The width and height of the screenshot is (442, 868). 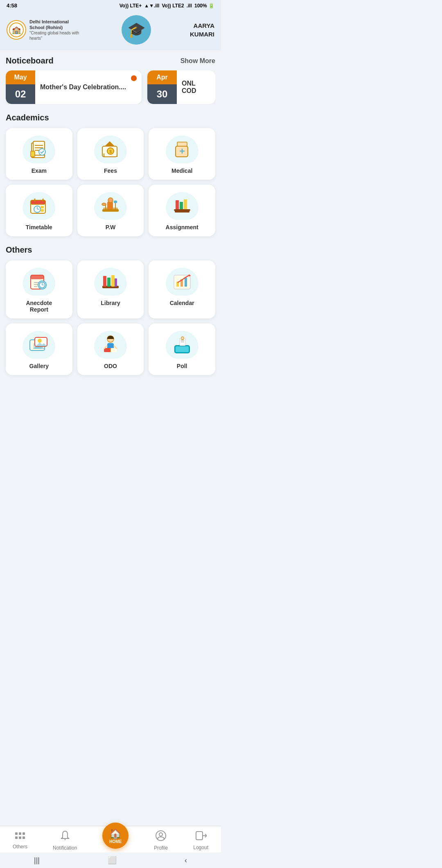 I want to click on others-poll-card: Poll, so click(x=182, y=349).